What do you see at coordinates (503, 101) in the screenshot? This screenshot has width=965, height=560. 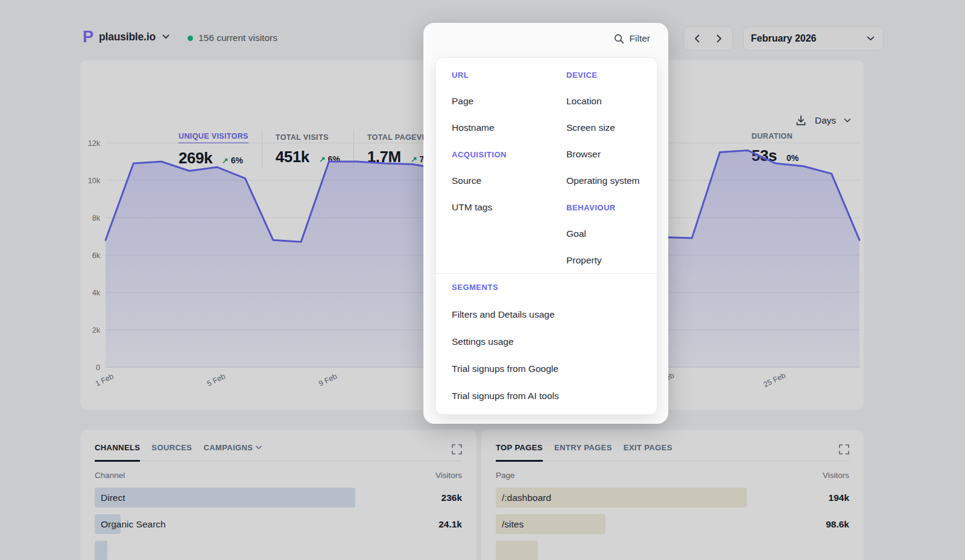 I see `filter-item-page: Page` at bounding box center [503, 101].